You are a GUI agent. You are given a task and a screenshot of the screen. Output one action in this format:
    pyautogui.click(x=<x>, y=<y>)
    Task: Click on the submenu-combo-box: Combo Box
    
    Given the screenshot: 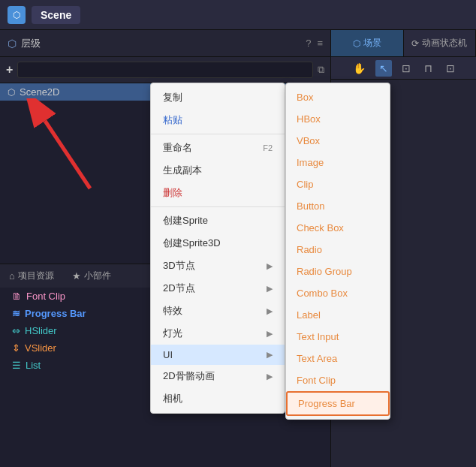 What is the action you would take?
    pyautogui.click(x=338, y=293)
    